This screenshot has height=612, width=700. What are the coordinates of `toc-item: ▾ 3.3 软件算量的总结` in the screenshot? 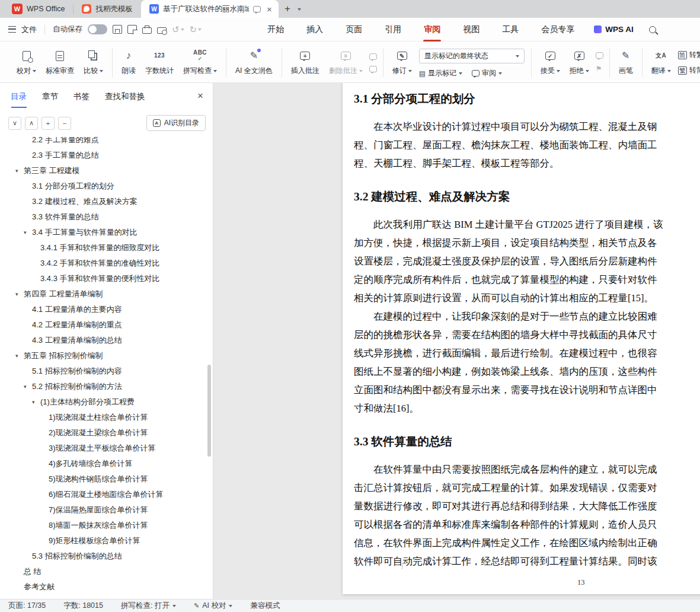 It's located at (107, 217).